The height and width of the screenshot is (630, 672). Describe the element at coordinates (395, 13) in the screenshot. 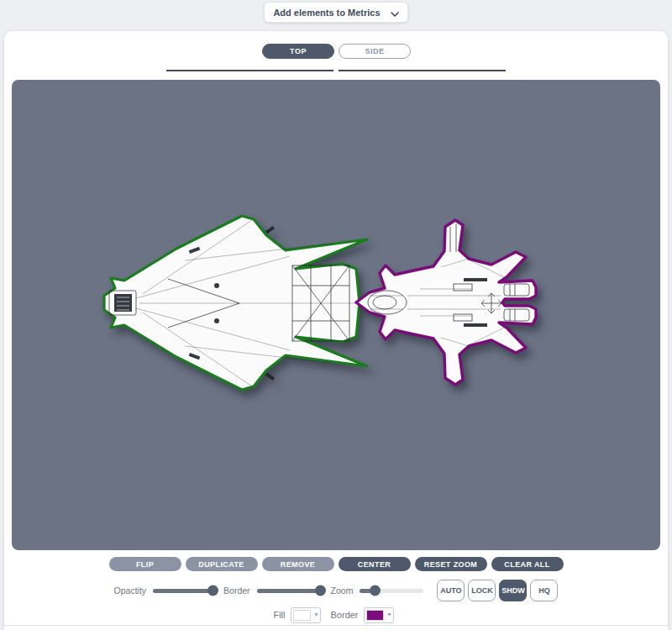

I see `chevron-down-icon` at that location.